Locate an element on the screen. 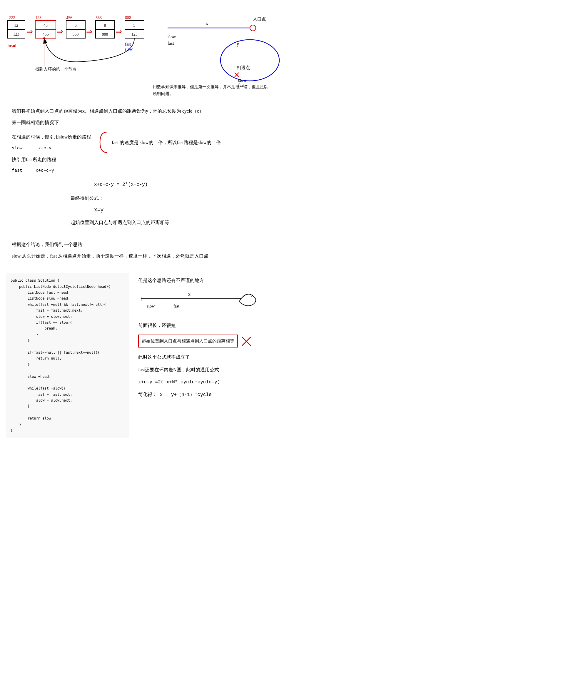 Image resolution: width=588 pixels, height=700 pixels. code-explanation: 但是这个思路还有不严谨的地方 x y slow fast 前面很长，环很短 is located at coordinates (212, 355).